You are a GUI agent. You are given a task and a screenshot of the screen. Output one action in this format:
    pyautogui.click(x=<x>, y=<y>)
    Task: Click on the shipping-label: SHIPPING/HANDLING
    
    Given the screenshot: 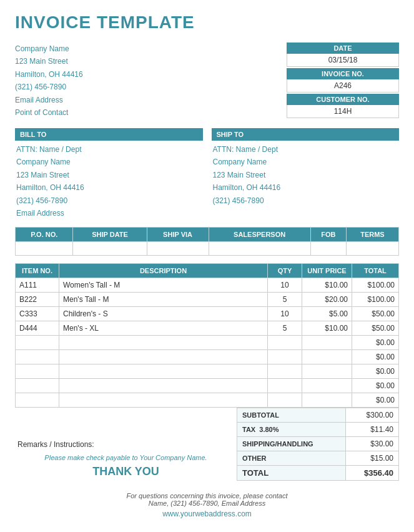 What is the action you would take?
    pyautogui.click(x=292, y=444)
    